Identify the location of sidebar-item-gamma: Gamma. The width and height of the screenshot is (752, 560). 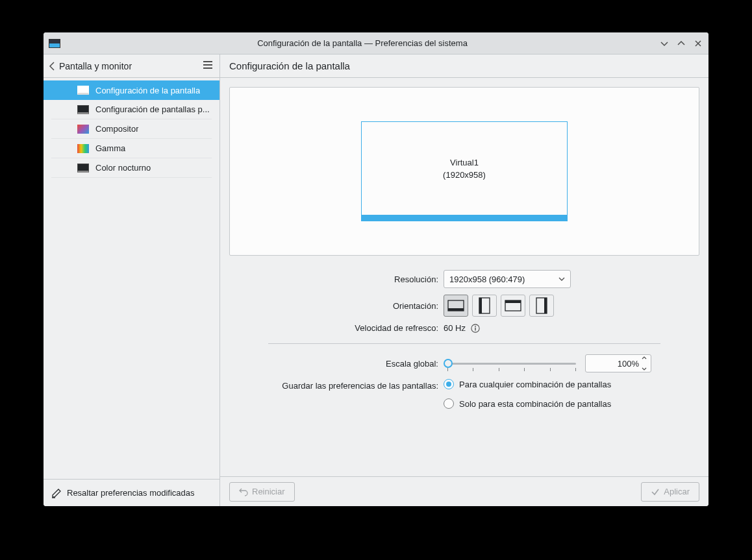
(131, 149).